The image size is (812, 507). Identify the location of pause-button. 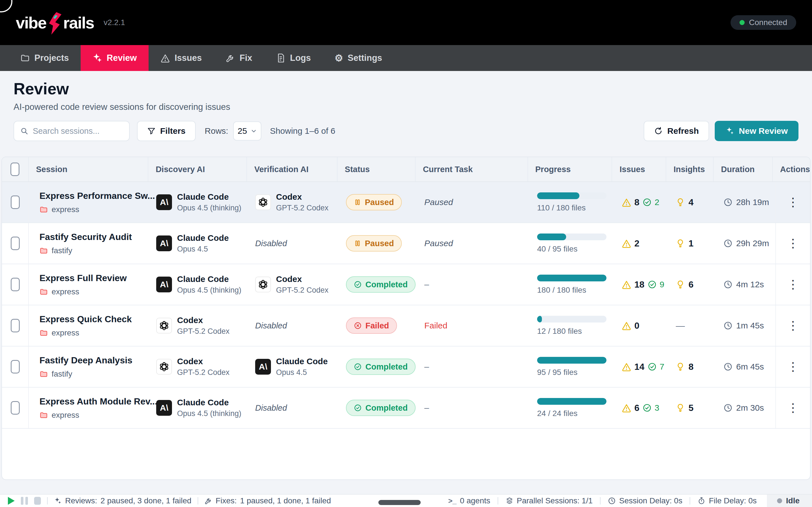
(24, 501).